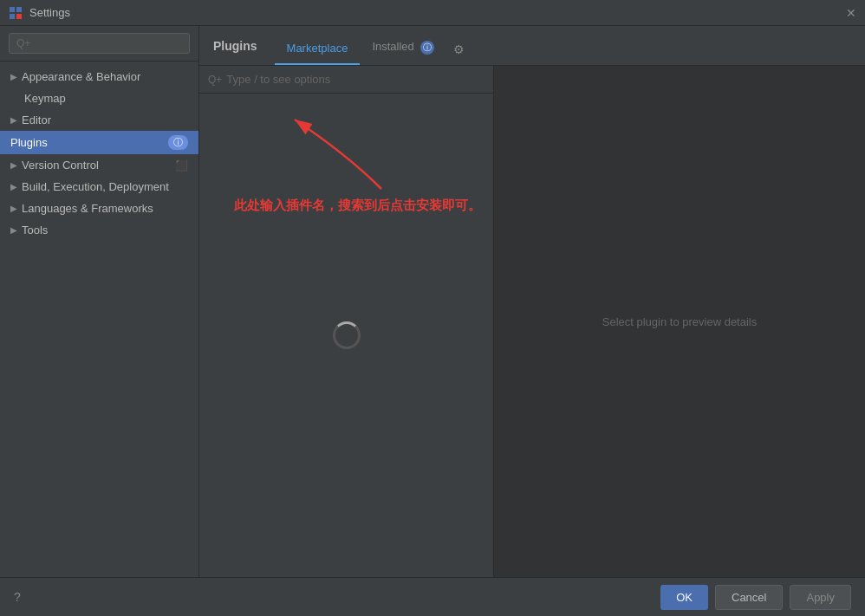  What do you see at coordinates (179, 142) in the screenshot?
I see `plugins-badge: ⓘ` at bounding box center [179, 142].